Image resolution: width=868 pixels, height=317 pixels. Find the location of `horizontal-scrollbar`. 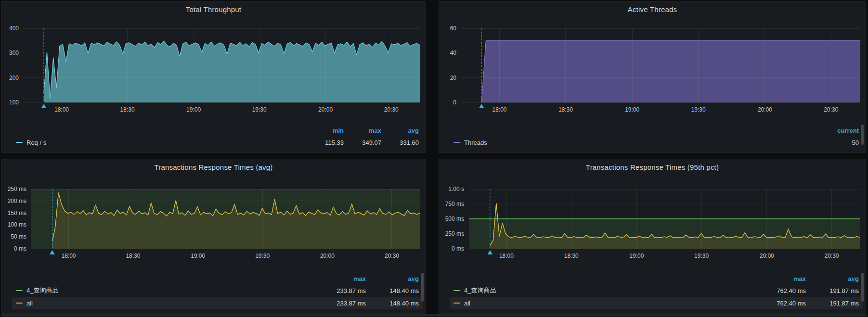

horizontal-scrollbar is located at coordinates (434, 316).